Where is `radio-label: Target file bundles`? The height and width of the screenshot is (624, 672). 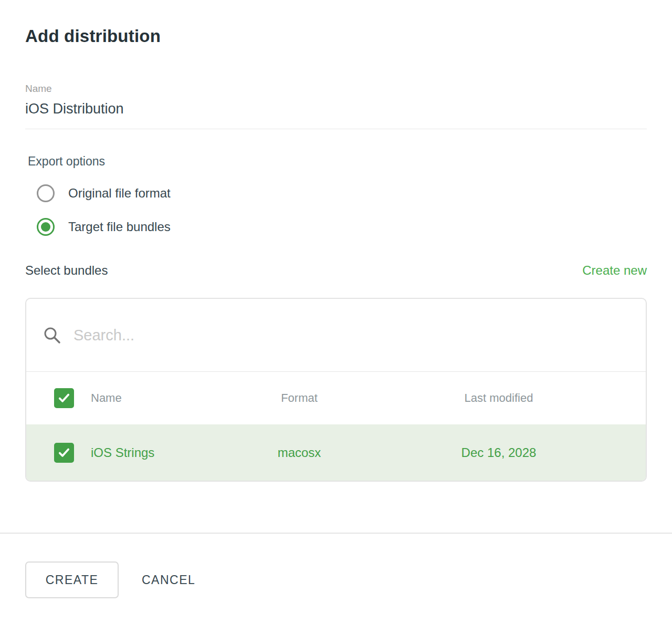 radio-label: Target file bundles is located at coordinates (120, 227).